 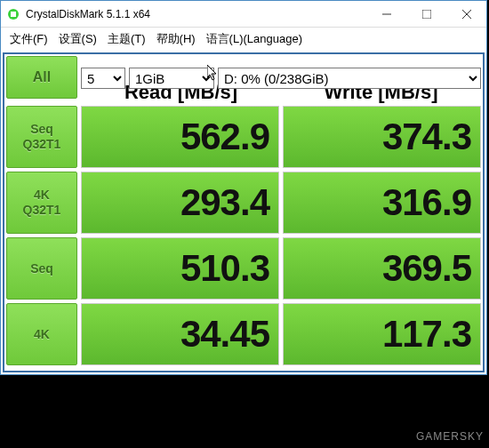 What do you see at coordinates (450, 436) in the screenshot?
I see `watermark: GAMERSKY` at bounding box center [450, 436].